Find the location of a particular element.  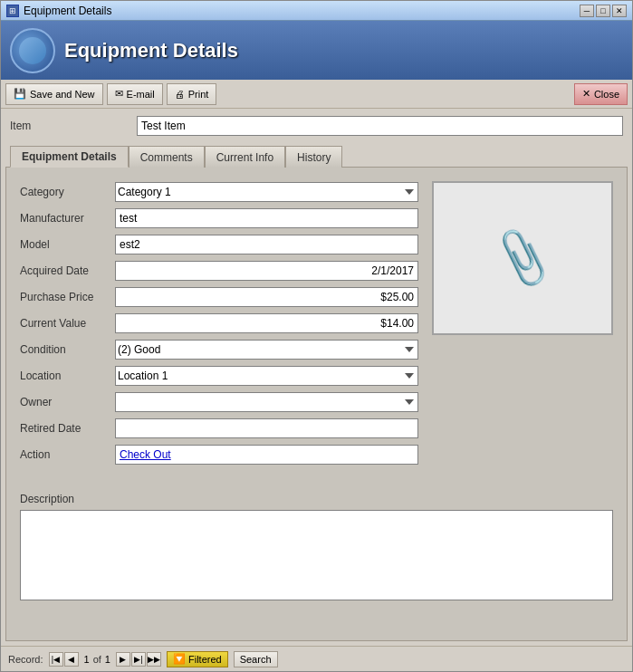

save-and-new-label: Save and New is located at coordinates (62, 94).